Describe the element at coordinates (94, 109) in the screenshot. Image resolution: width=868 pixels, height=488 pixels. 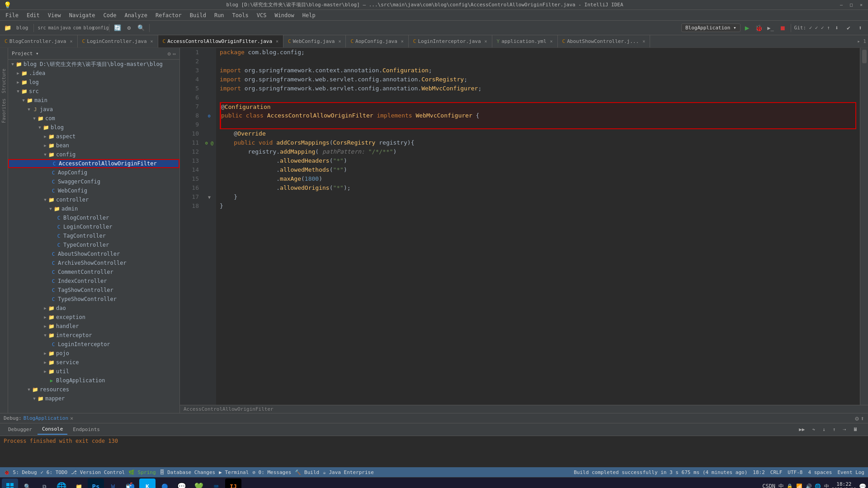
I see `tree-java: ▼ J java` at that location.